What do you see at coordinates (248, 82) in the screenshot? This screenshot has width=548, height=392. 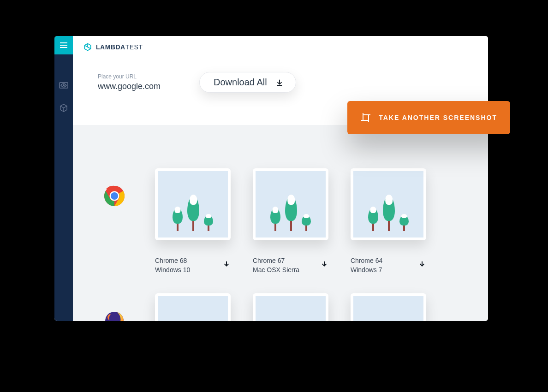 I see `download-all-button: Download All` at bounding box center [248, 82].